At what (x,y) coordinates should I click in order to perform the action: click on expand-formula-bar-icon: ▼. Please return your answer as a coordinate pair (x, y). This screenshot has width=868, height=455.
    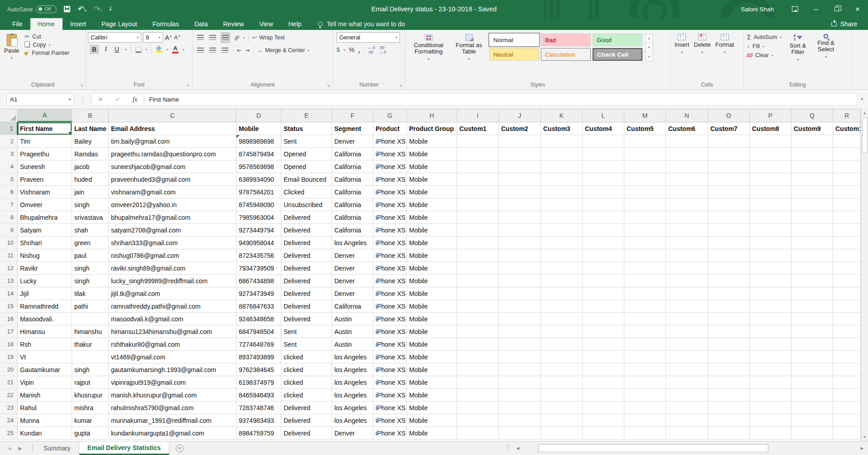
    Looking at the image, I should click on (862, 99).